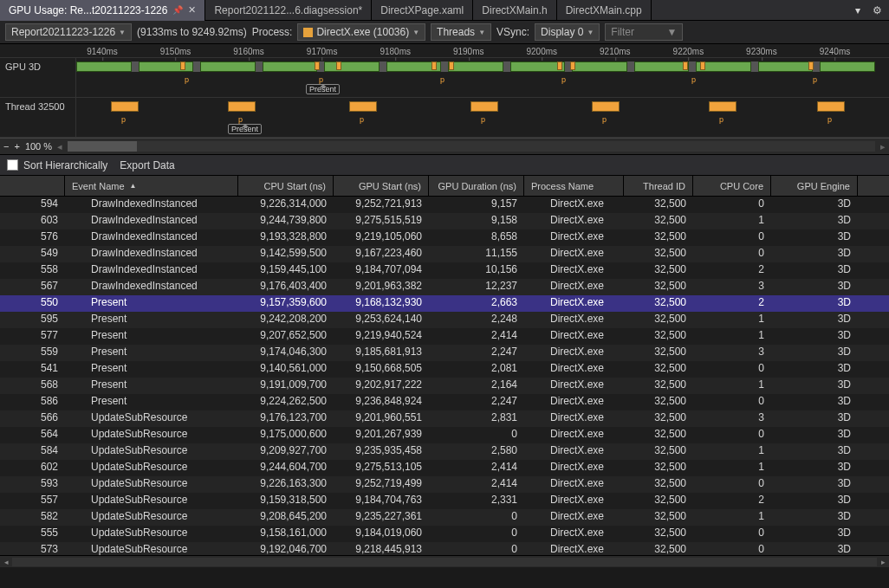  Describe the element at coordinates (444, 165) in the screenshot. I see `grid-options-bar: Sort Hierarchically Export Data` at that location.